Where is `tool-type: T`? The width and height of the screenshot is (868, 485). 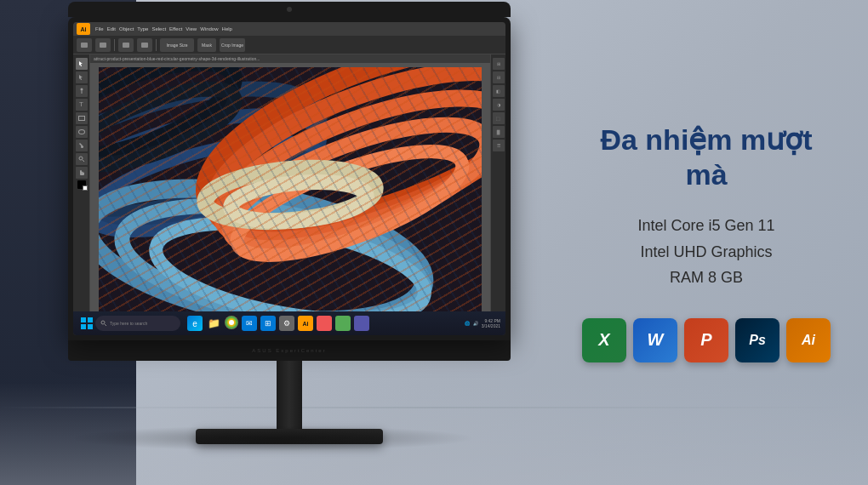 tool-type: T is located at coordinates (82, 105).